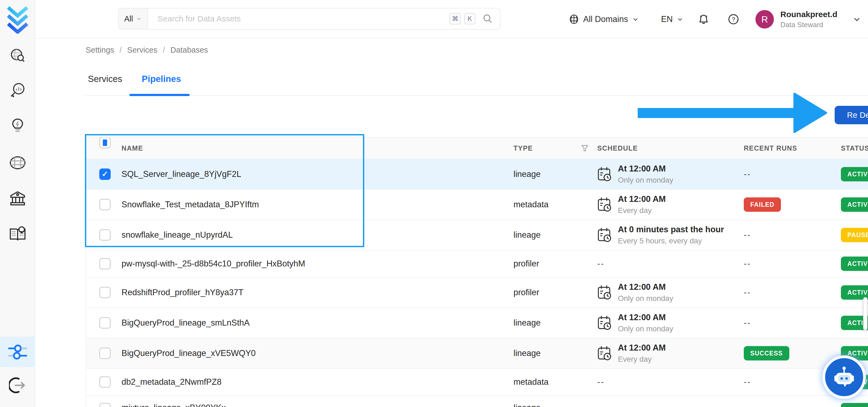  I want to click on pipeline-name: snowflake_lineage_nUpyrdAL, so click(177, 235).